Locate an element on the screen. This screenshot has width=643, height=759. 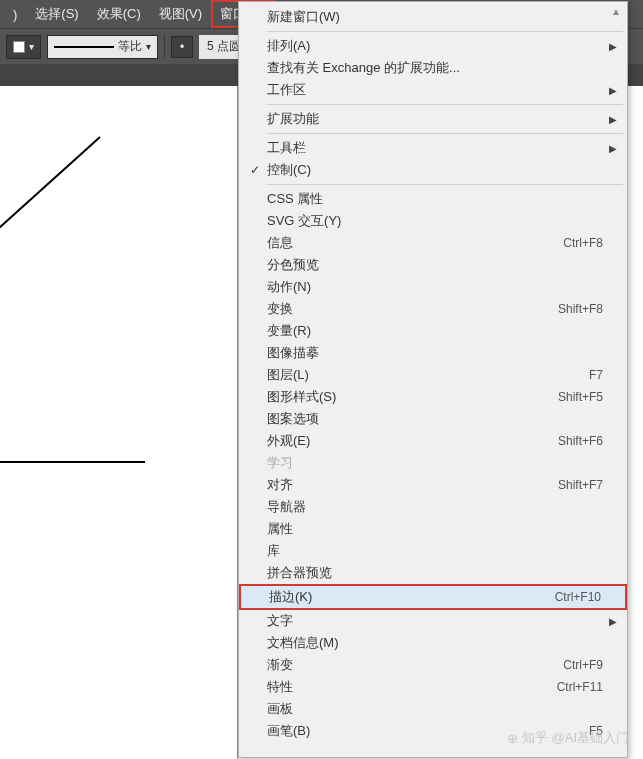
menu-item: ✓控制(C) is located at coordinates (433, 170).